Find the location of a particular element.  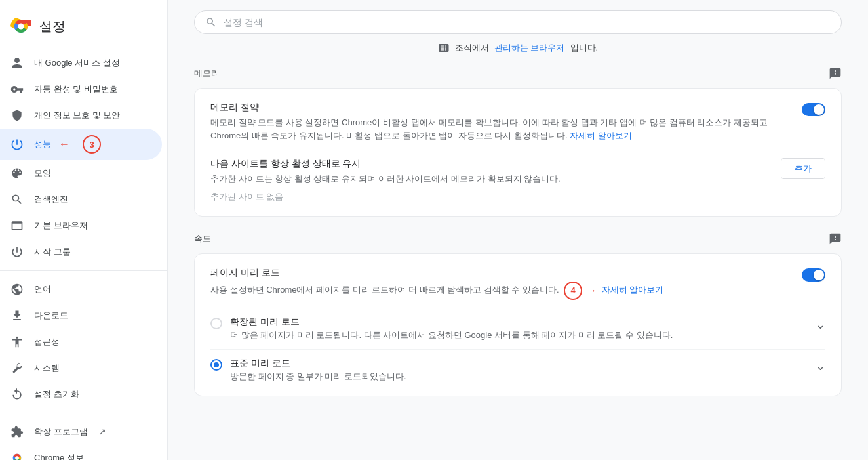

sidebar-item-privacy: 개인 정보 보호 및 보안 is located at coordinates (81, 115).